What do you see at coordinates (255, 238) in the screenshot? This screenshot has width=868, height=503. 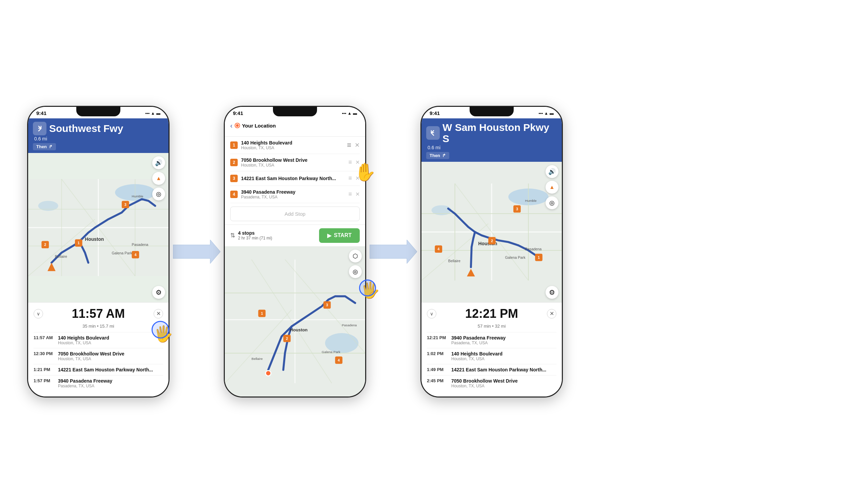 I see `route-summary-time: 2 hr 37 min (71 mi)` at bounding box center [255, 238].